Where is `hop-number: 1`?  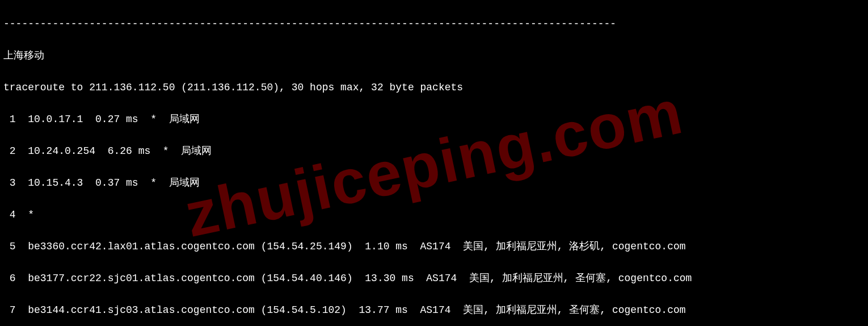 hop-number: 1 is located at coordinates (10, 119).